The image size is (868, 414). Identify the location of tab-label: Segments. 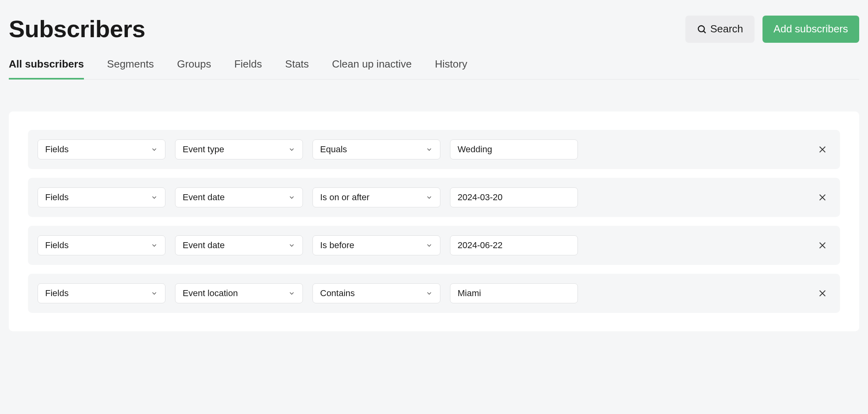
(130, 64).